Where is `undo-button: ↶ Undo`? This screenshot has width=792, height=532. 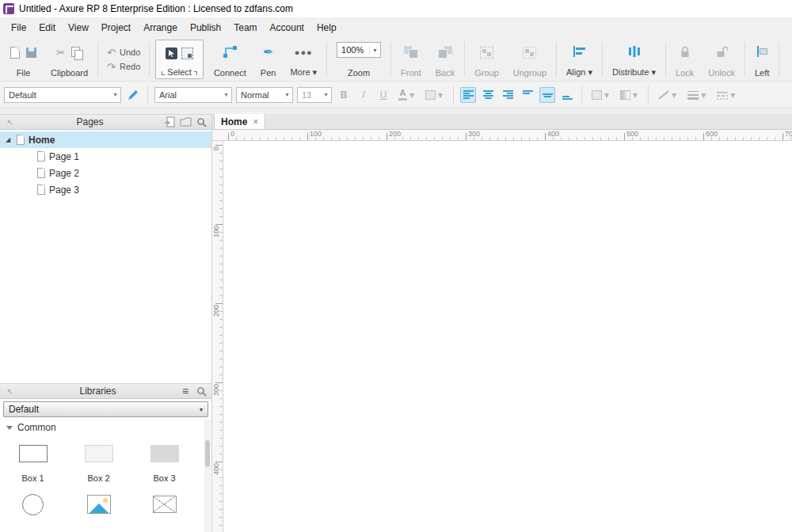
undo-button: ↶ Undo is located at coordinates (124, 52).